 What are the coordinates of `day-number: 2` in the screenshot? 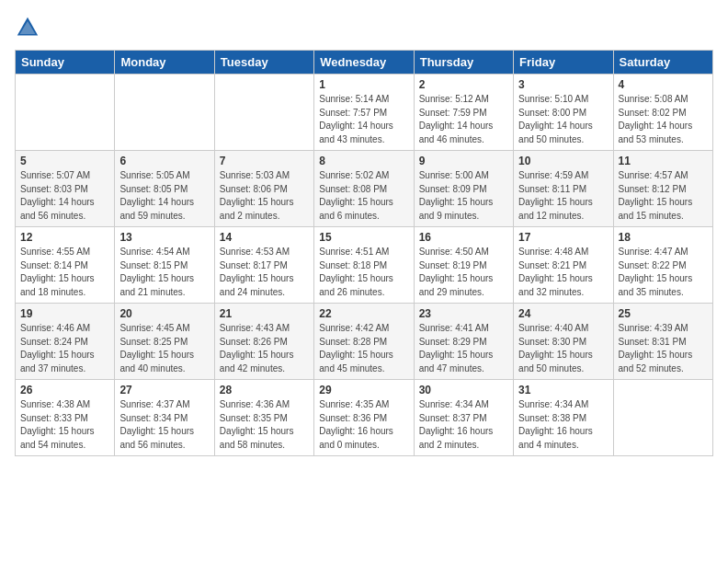 It's located at (463, 85).